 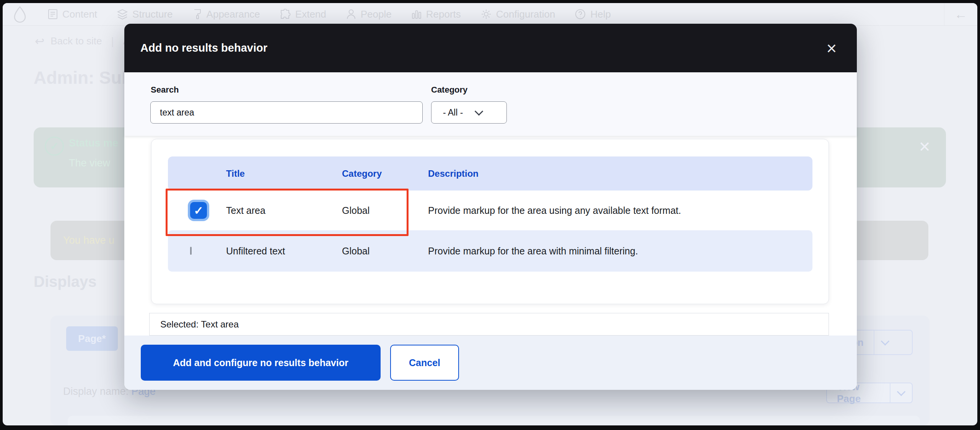 I want to click on left-arrow-icon: ←, so click(x=961, y=15).